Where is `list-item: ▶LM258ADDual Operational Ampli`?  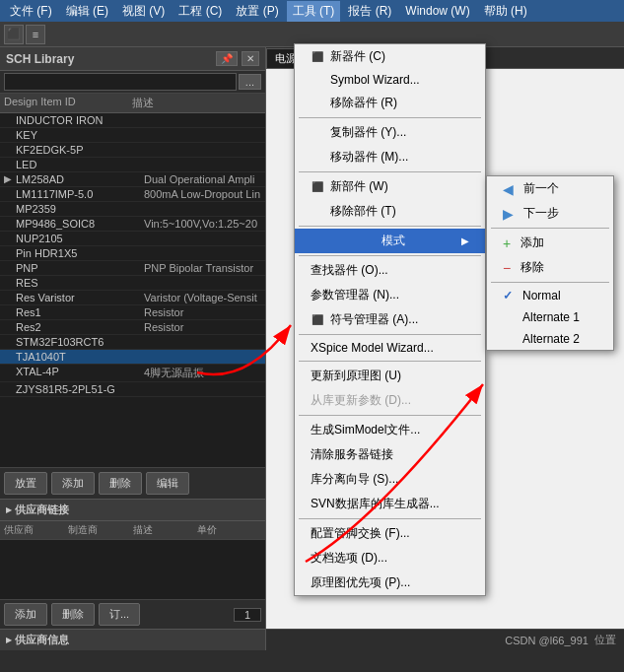
list-item: ▶LM258ADDual Operational Ampli is located at coordinates (132, 179).